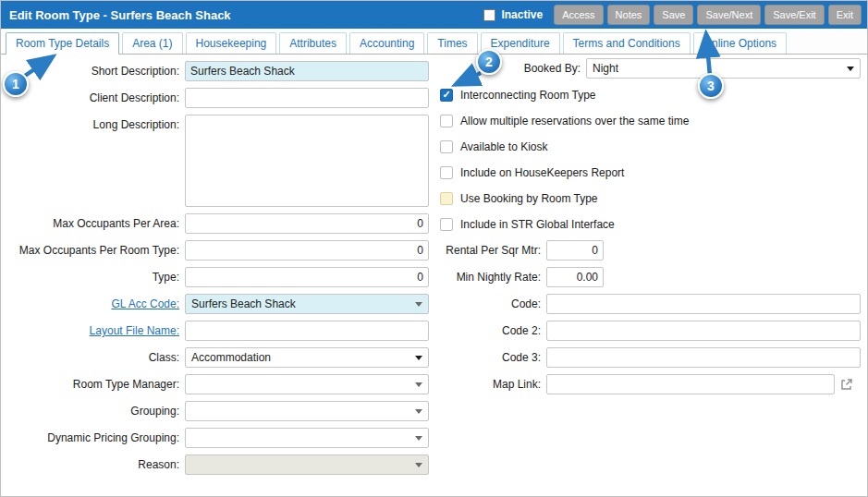  I want to click on interconnecting-room-type-checkbox: ✓, so click(446, 95).